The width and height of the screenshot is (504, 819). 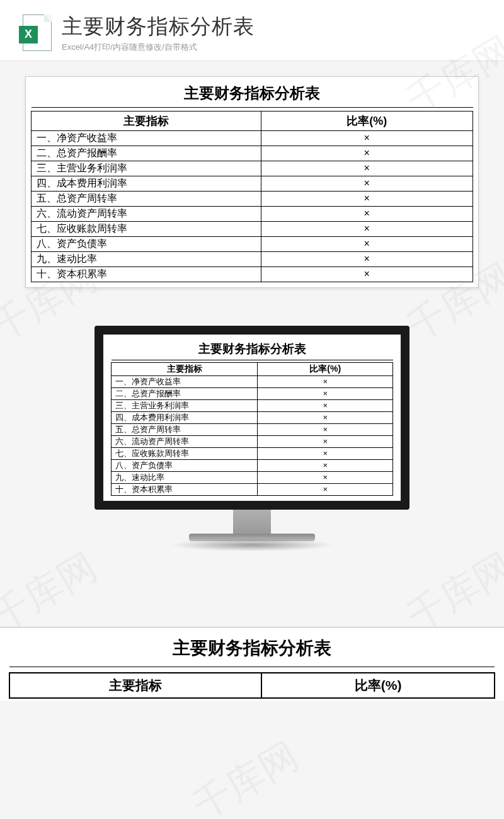 I want to click on watermark: 千库网, so click(x=246, y=775).